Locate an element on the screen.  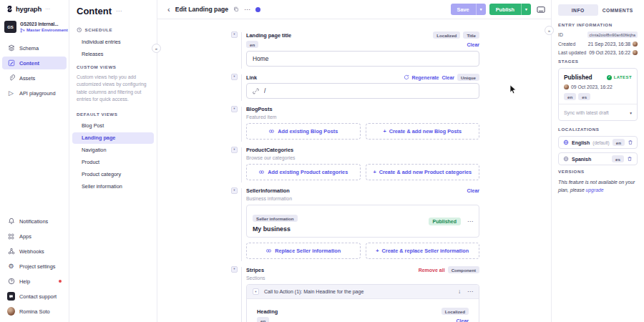
stages-header: STAGES is located at coordinates (598, 62).